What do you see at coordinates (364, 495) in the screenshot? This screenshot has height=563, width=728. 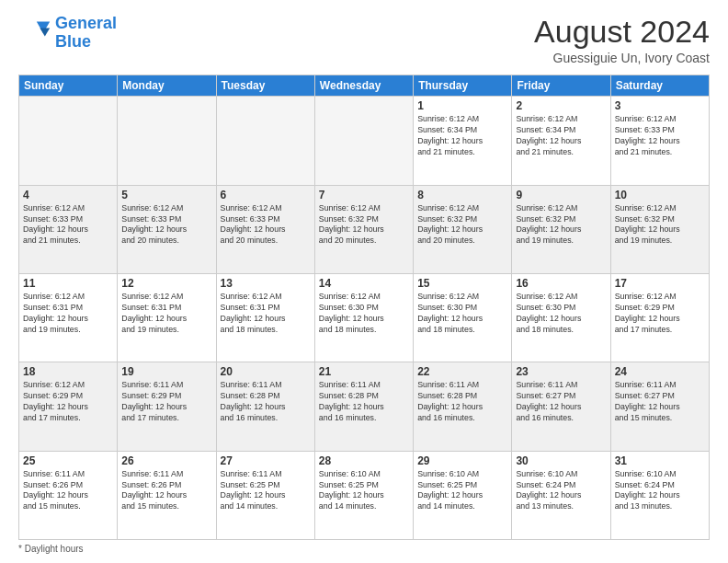 I see `calendar-cell: 28Sunrise: 6:10 AM Sunset: 6:25 PM Dayli…` at bounding box center [364, 495].